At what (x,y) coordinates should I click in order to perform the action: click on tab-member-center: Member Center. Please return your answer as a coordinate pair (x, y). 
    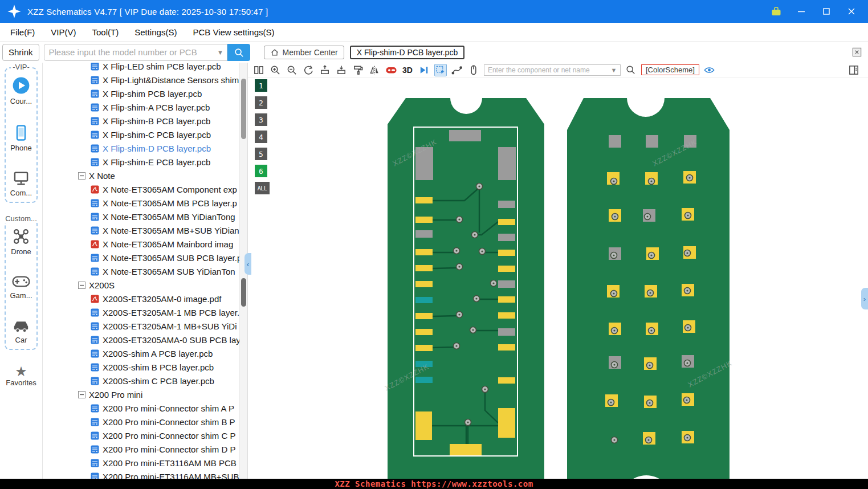
    Looking at the image, I should click on (304, 52).